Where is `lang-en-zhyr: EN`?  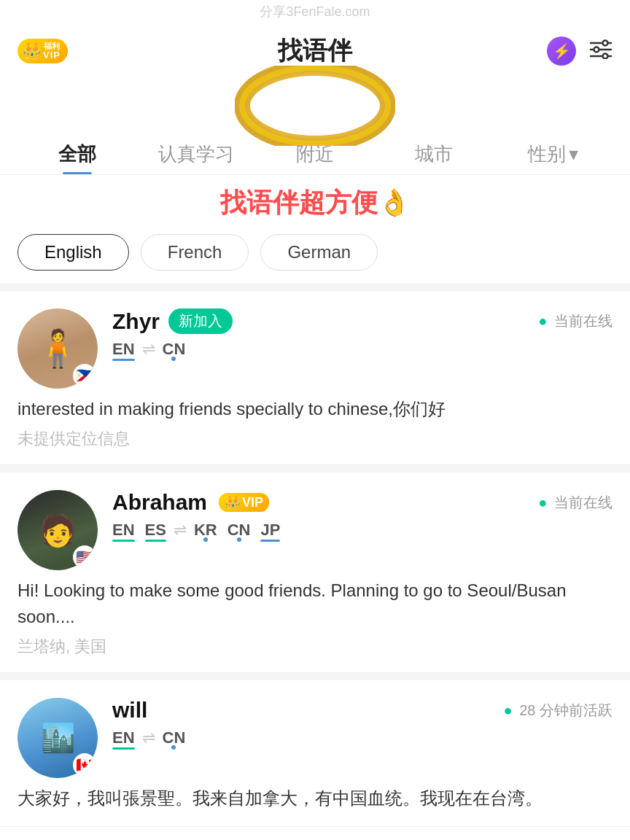
lang-en-zhyr: EN is located at coordinates (124, 349).